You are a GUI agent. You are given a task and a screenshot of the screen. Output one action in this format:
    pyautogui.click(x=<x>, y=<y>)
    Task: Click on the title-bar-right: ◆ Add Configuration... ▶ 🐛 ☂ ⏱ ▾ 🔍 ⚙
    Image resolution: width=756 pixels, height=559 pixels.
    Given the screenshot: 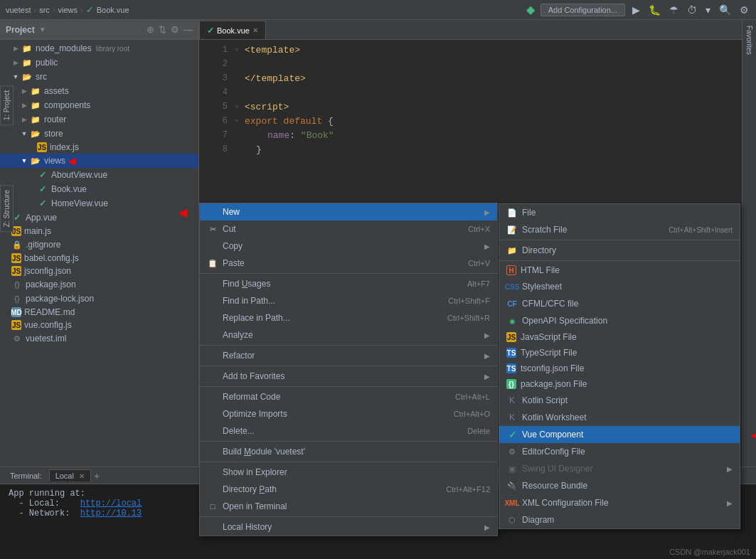 What is the action you would take?
    pyautogui.click(x=639, y=10)
    